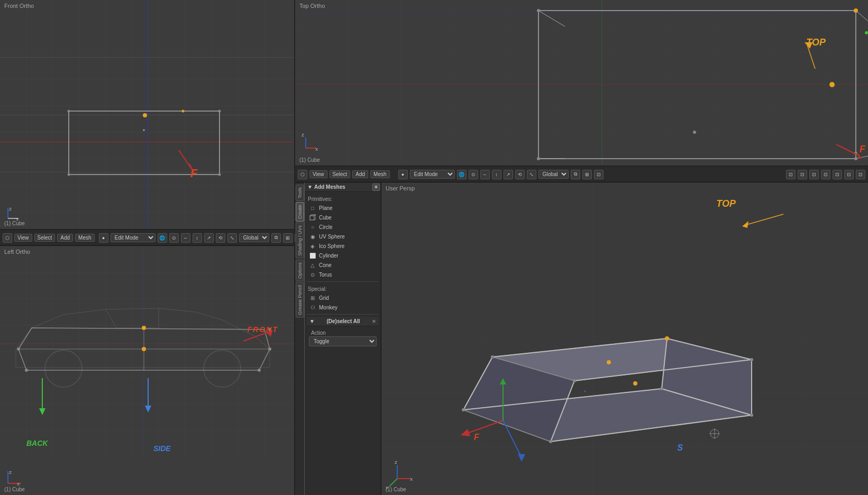 The width and height of the screenshot is (868, 495). Describe the element at coordinates (300, 241) in the screenshot. I see `tab-shading: Shading / UVs` at that location.